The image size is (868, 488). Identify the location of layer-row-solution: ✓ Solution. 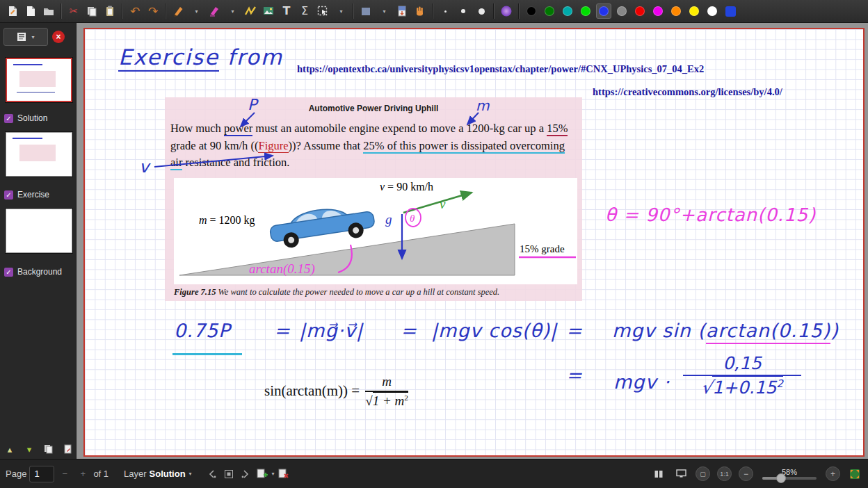
(26, 118).